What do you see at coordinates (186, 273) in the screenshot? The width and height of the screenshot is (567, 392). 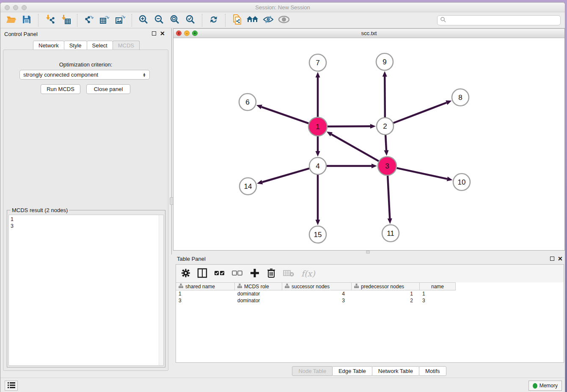 I see `table-mode-gear-icon` at bounding box center [186, 273].